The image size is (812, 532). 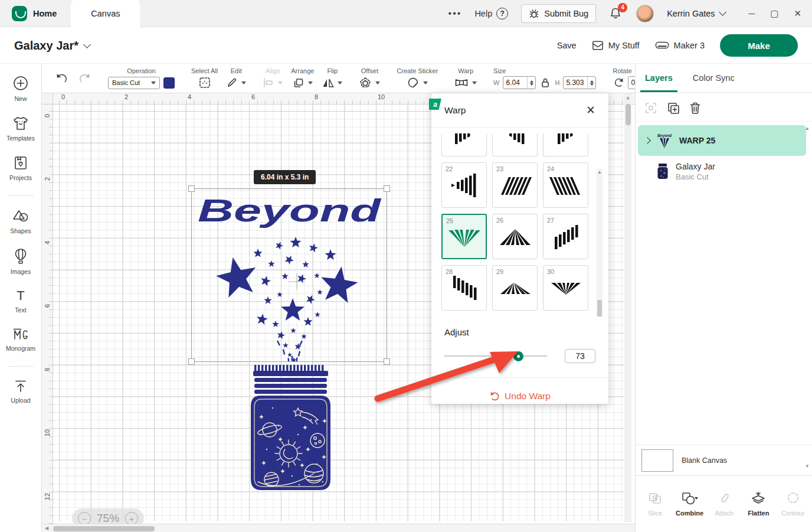 I want to click on project-title-menu: Galaxy Jar*, so click(x=52, y=46).